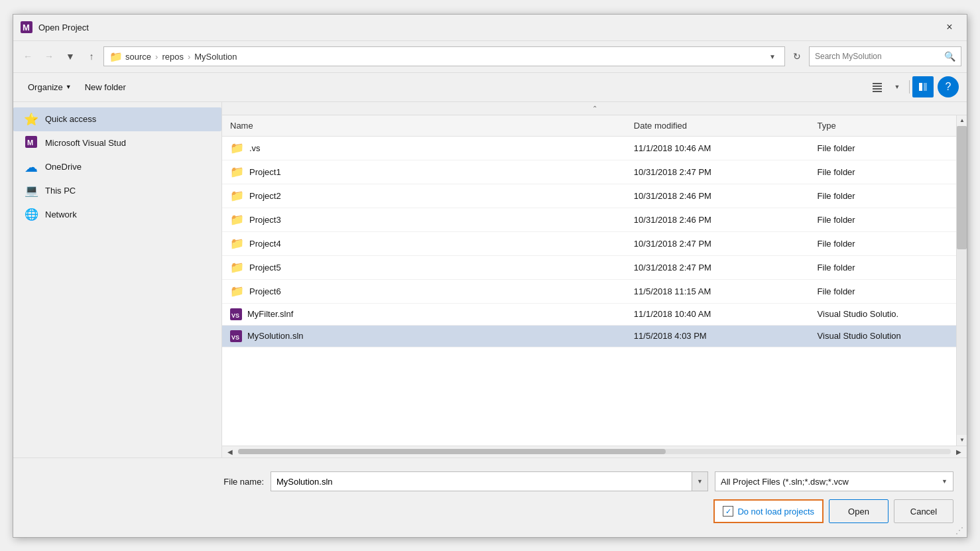 The width and height of the screenshot is (980, 551). I want to click on help-button: ?, so click(948, 87).